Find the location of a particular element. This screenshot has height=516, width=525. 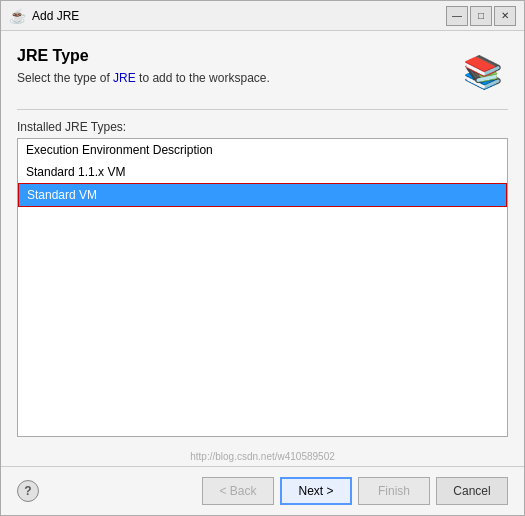

title-bar: ☕ Add JRE — □ ✕ is located at coordinates (262, 16).